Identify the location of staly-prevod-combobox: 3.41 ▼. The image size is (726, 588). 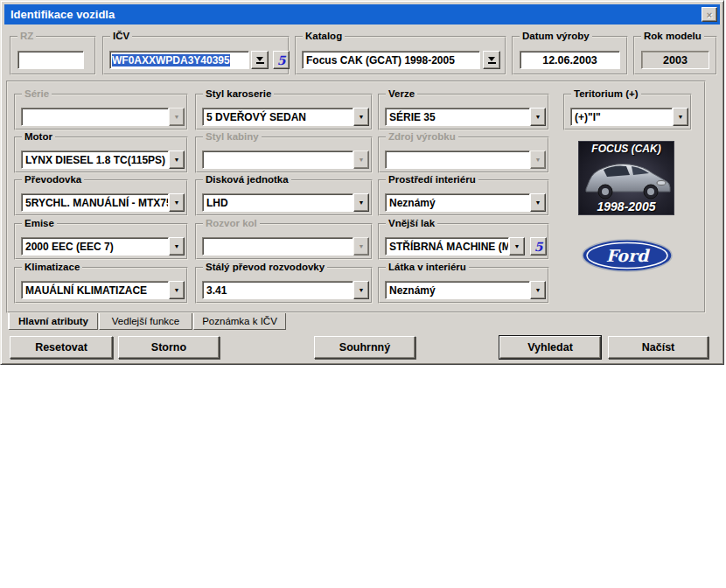
(285, 290).